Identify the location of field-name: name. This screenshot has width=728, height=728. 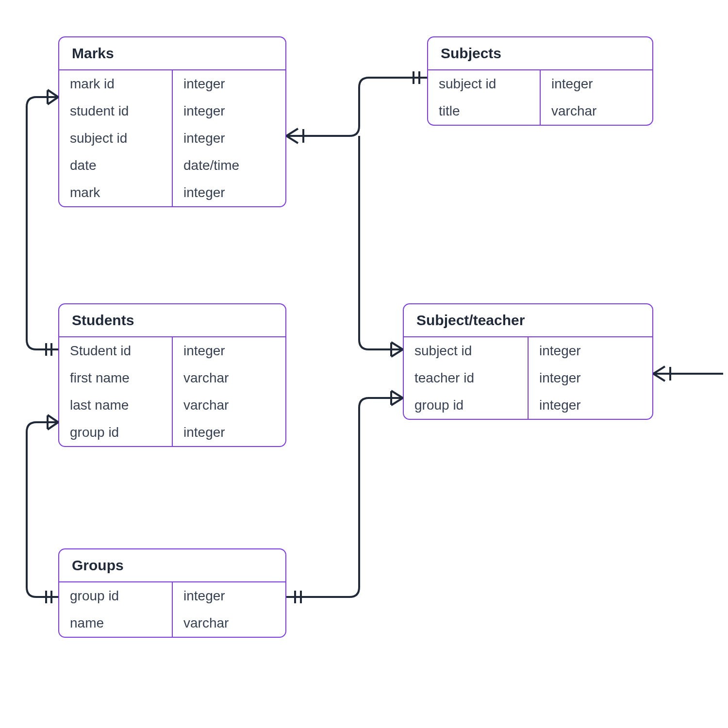
(116, 623).